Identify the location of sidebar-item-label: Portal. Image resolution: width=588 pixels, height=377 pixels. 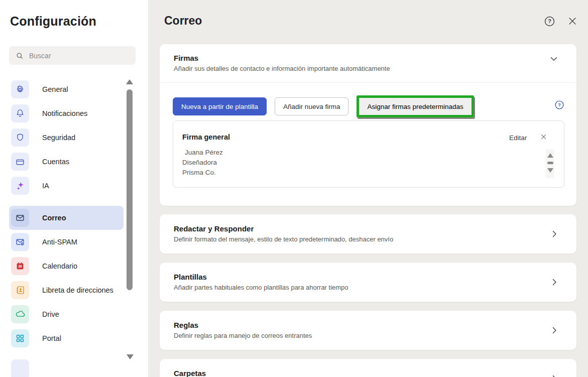
(52, 338).